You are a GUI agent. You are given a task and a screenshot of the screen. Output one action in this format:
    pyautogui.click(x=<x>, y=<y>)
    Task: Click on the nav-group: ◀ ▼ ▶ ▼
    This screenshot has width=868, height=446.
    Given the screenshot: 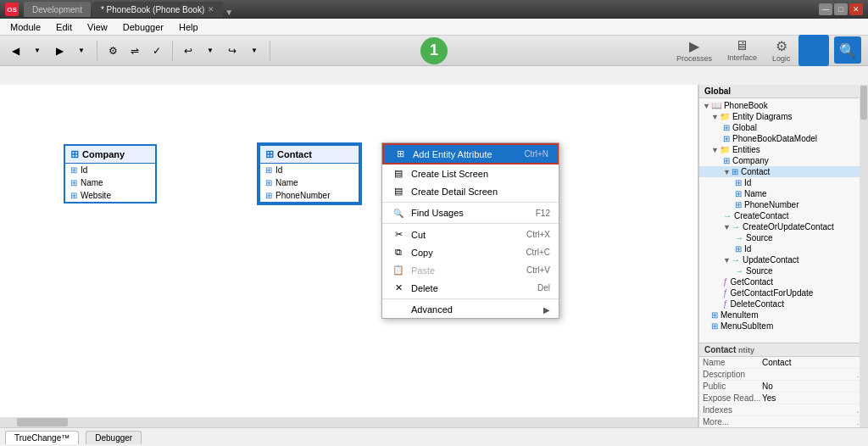 What is the action you would take?
    pyautogui.click(x=51, y=51)
    